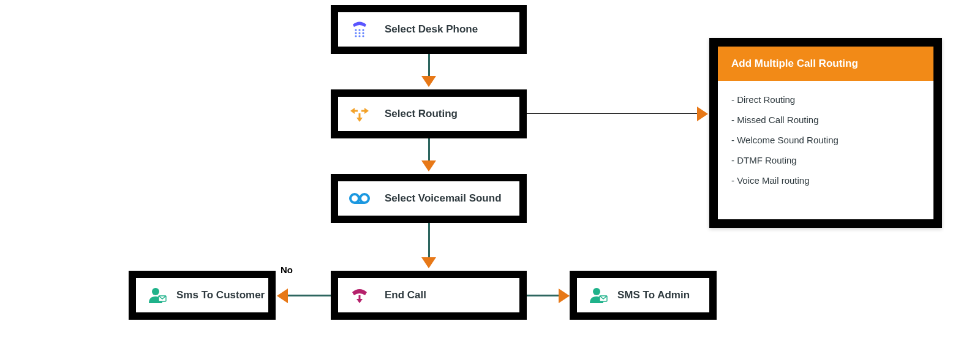  I want to click on step-sms-admin: SMS To Admin, so click(643, 295).